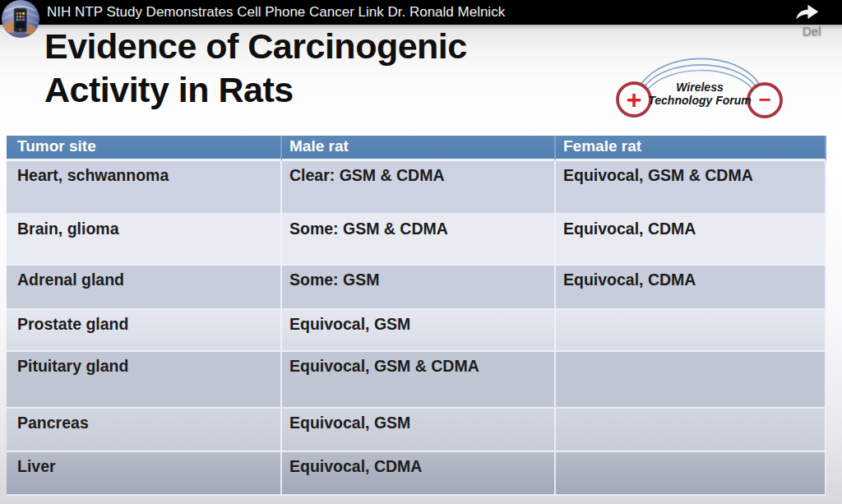 This screenshot has height=504, width=842. I want to click on col-header-male-rat: Male rat, so click(419, 148).